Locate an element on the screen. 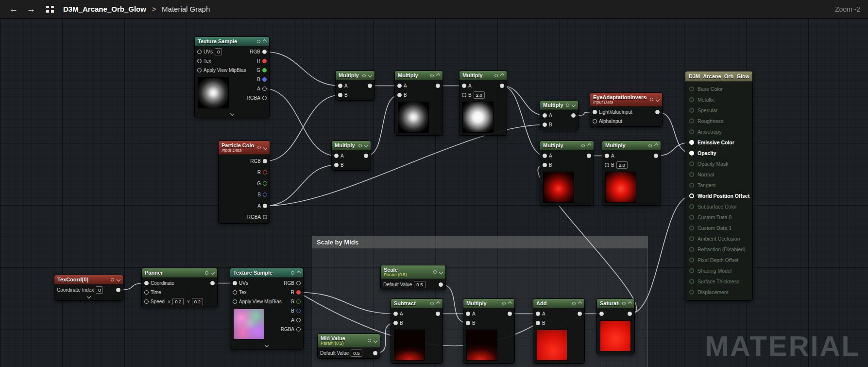  node-particle: Particle ColorInput DataRGBRGBARGBA is located at coordinates (244, 182).